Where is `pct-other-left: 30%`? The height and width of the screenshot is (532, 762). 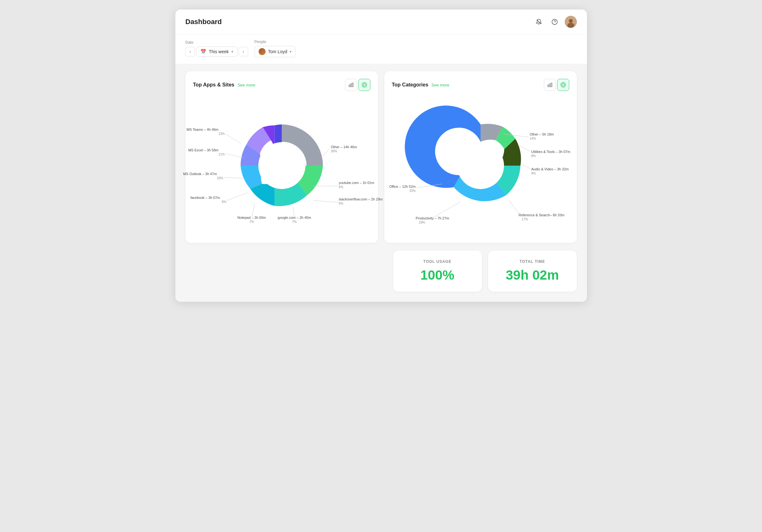 pct-other-left: 30% is located at coordinates (334, 151).